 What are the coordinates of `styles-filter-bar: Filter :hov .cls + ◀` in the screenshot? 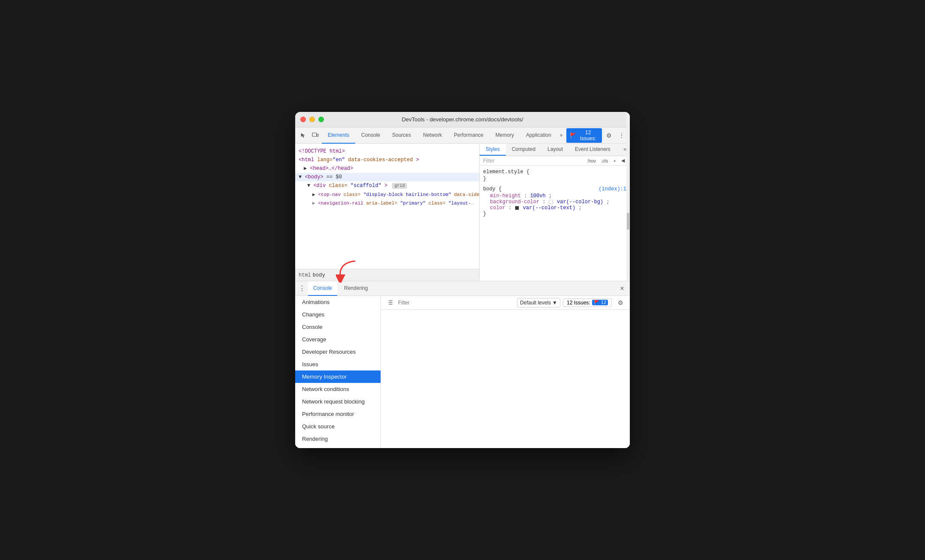 It's located at (555, 161).